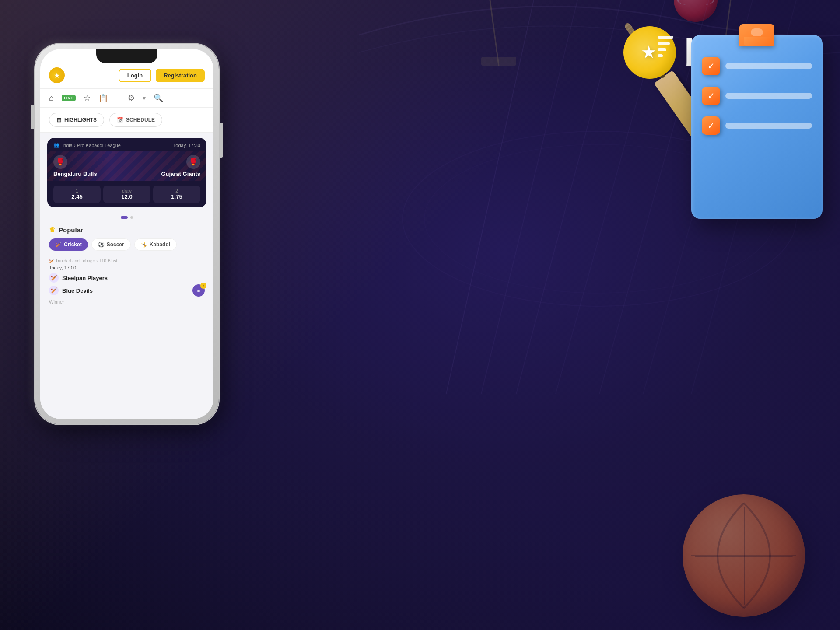 Image resolution: width=840 pixels, height=630 pixels. Describe the element at coordinates (711, 96) in the screenshot. I see `checkbox-2: ✓` at that location.